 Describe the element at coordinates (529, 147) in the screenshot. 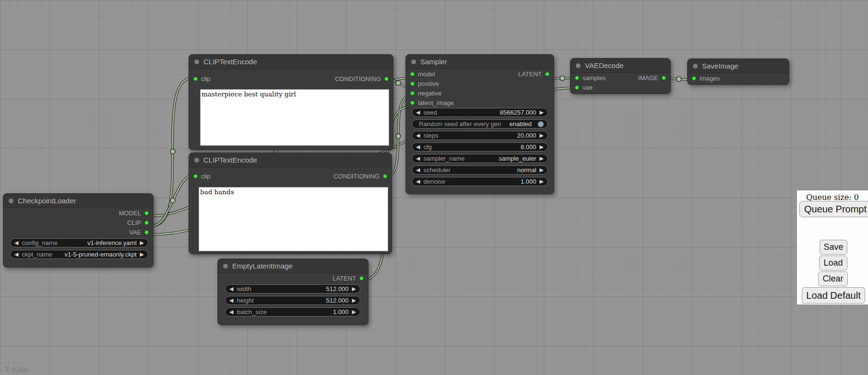

I see `widget-value: 8.000` at that location.